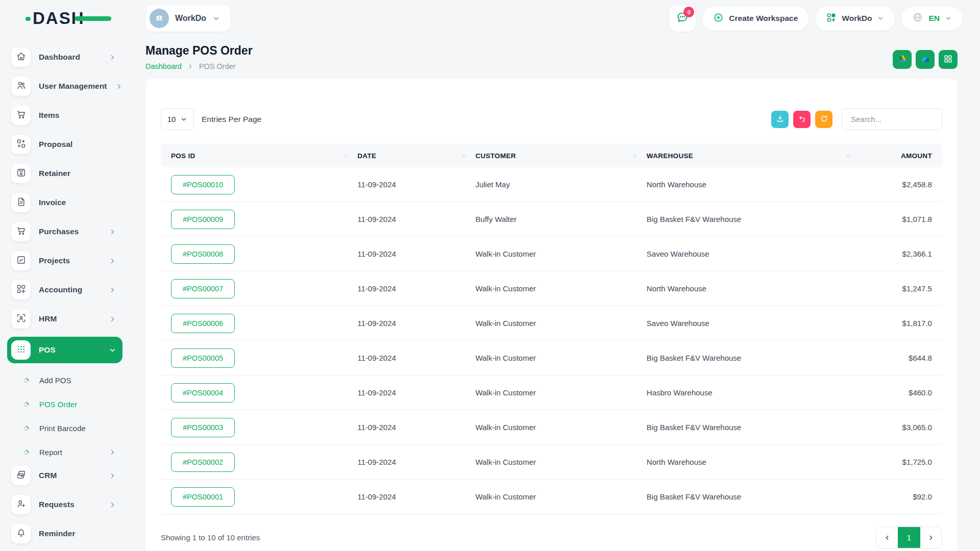 This screenshot has width=980, height=551. I want to click on table-row: #POS00007 11-09-2024 Walk-in Customer No…, so click(551, 289).